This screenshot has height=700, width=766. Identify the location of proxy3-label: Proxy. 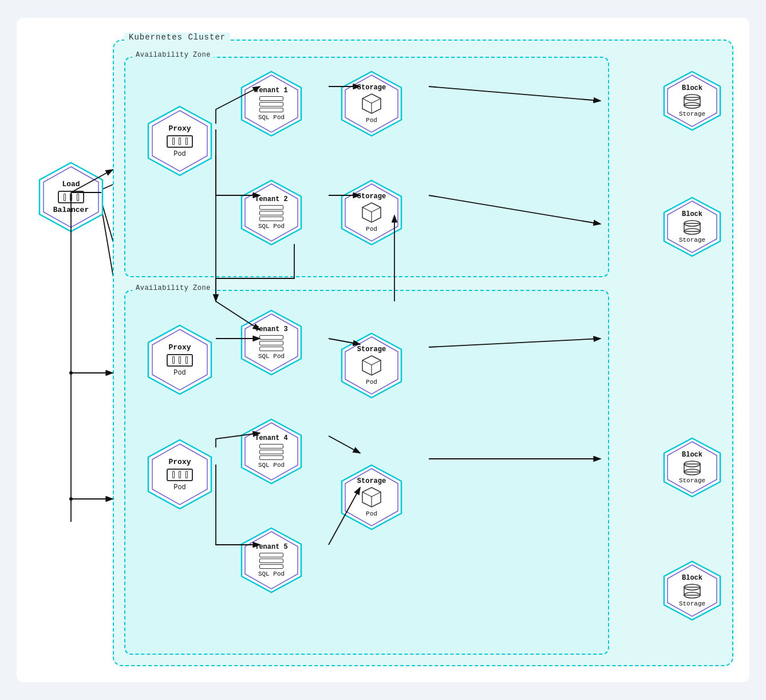
(180, 462).